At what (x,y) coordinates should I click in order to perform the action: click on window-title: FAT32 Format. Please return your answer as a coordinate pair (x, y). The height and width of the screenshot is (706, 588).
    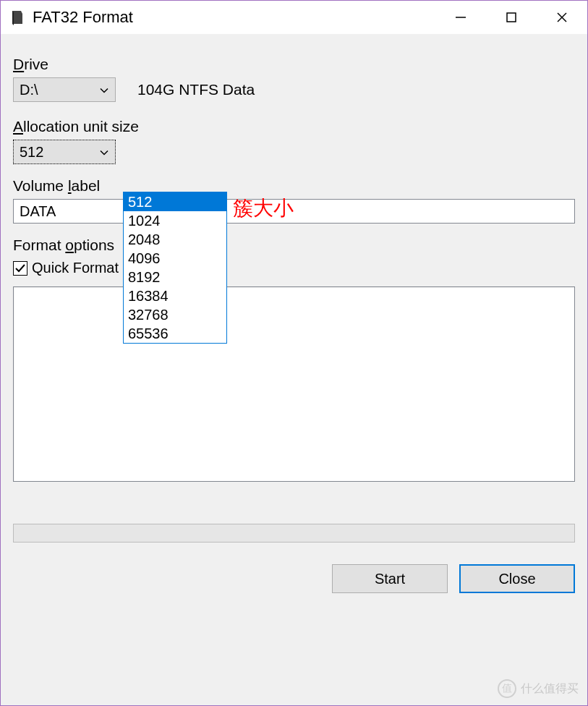
    Looking at the image, I should click on (234, 17).